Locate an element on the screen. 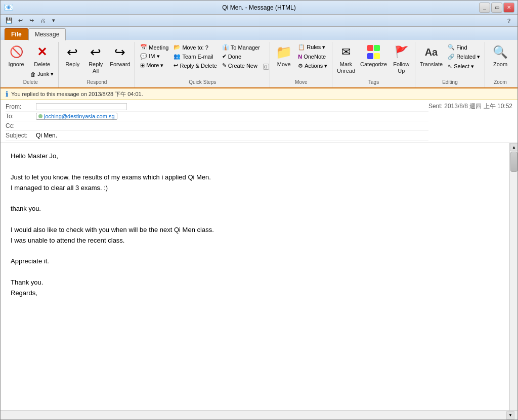  reply-label: Reply is located at coordinates (72, 65).